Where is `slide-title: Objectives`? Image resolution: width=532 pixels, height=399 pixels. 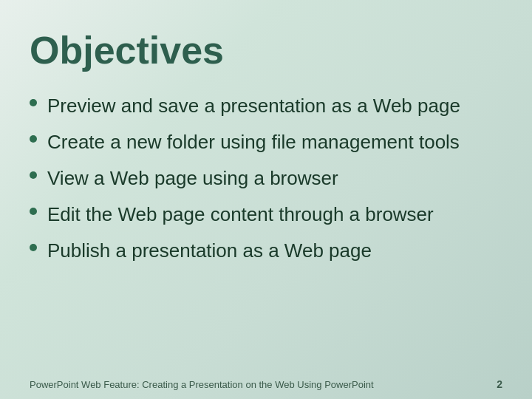
slide-title: Objectives is located at coordinates (266, 50).